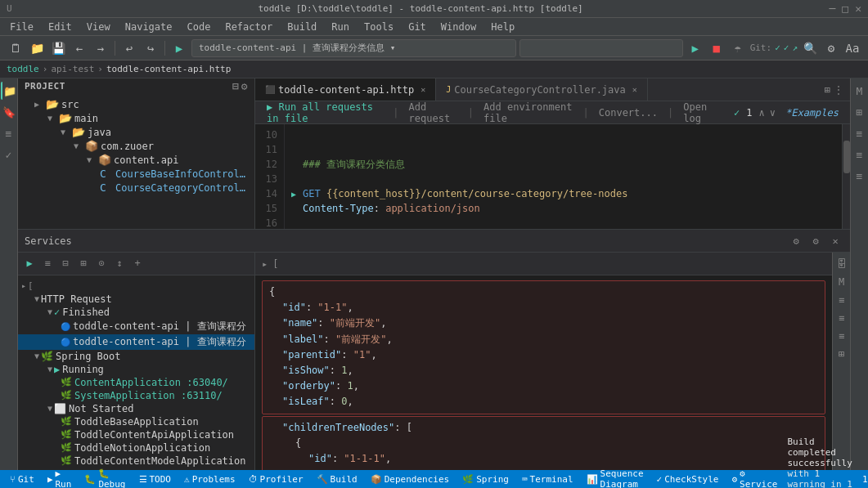 The width and height of the screenshot is (868, 488). Describe the element at coordinates (179, 48) in the screenshot. I see `toolbar-run: ▶` at that location.